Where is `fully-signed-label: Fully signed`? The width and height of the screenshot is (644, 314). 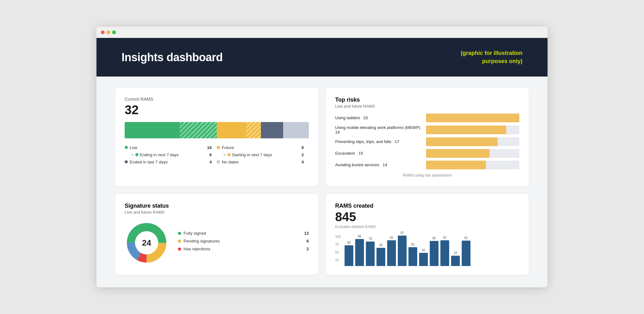 fully-signed-label: Fully signed is located at coordinates (242, 233).